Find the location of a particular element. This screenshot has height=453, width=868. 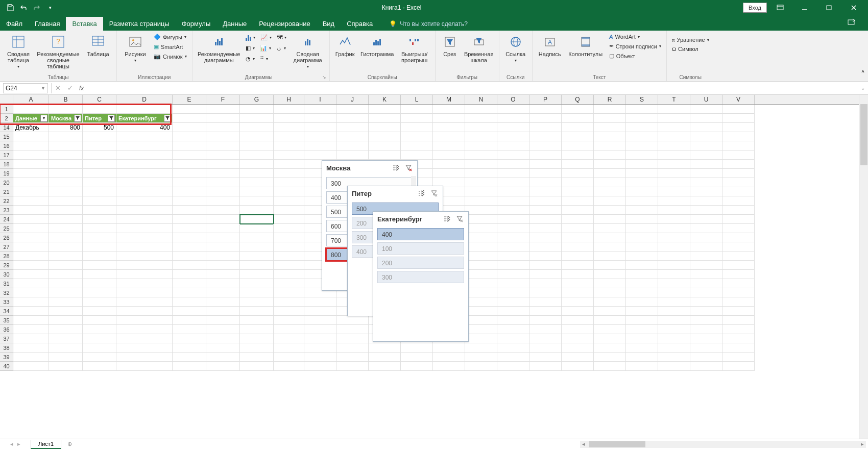

cell-G26 is located at coordinates (257, 238).